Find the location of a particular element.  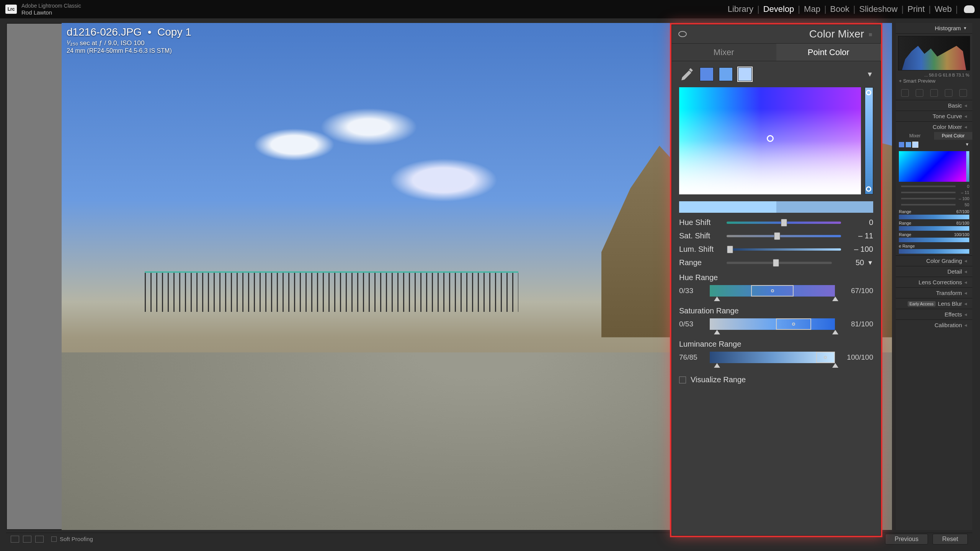

saturation-range-selection is located at coordinates (794, 324).